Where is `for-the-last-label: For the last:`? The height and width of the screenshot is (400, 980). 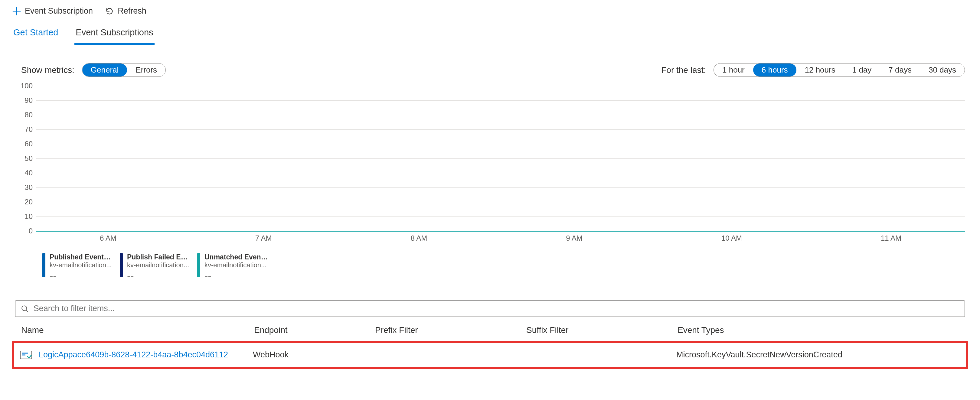
for-the-last-label: For the last: is located at coordinates (684, 70).